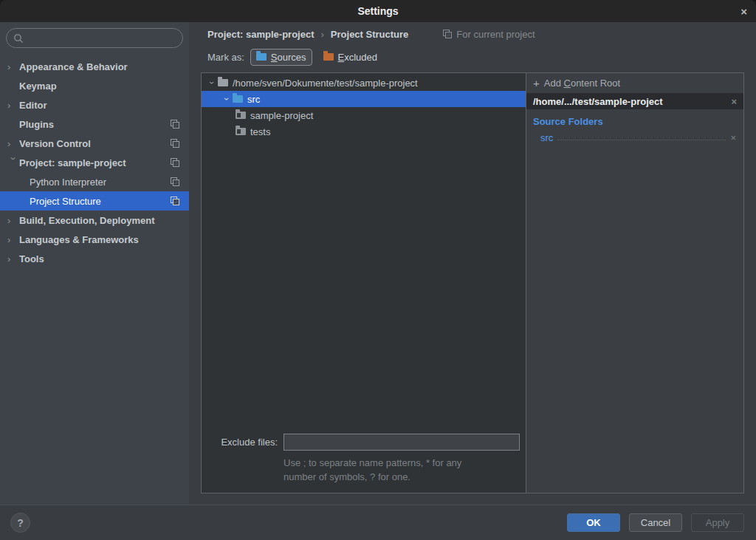  I want to click on search-icon, so click(18, 38).